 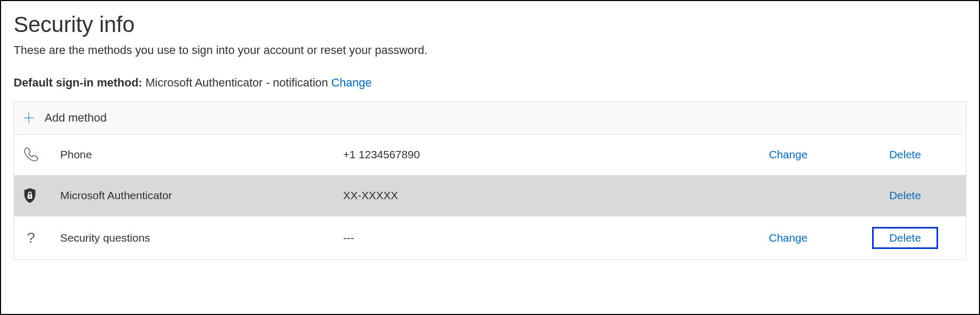 What do you see at coordinates (202, 238) in the screenshot?
I see `method-name: Security questions` at bounding box center [202, 238].